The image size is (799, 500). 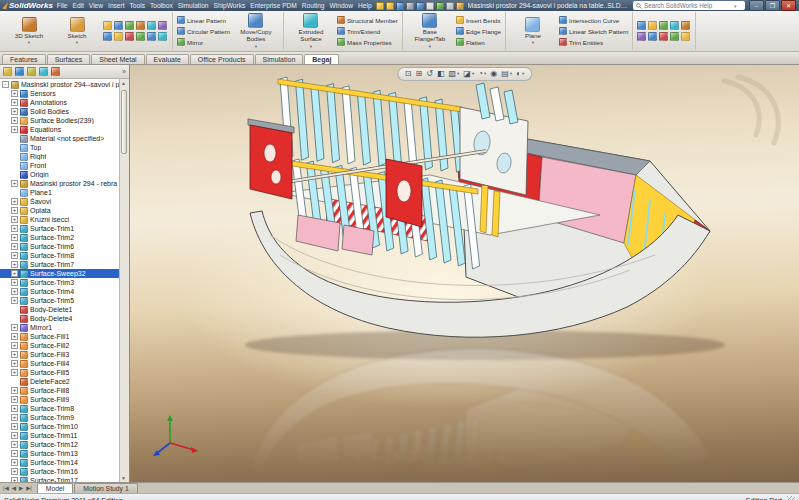 I want to click on command-tab: Begaj, so click(x=322, y=59).